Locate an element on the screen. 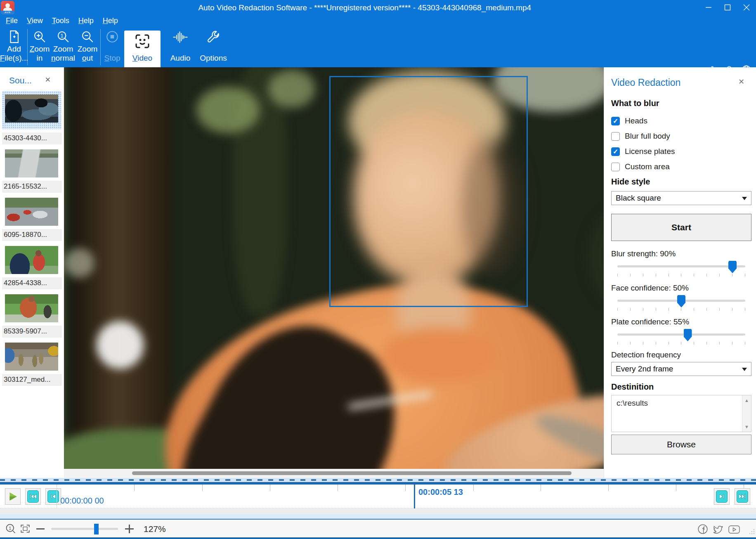  zoom-slider is located at coordinates (85, 529).